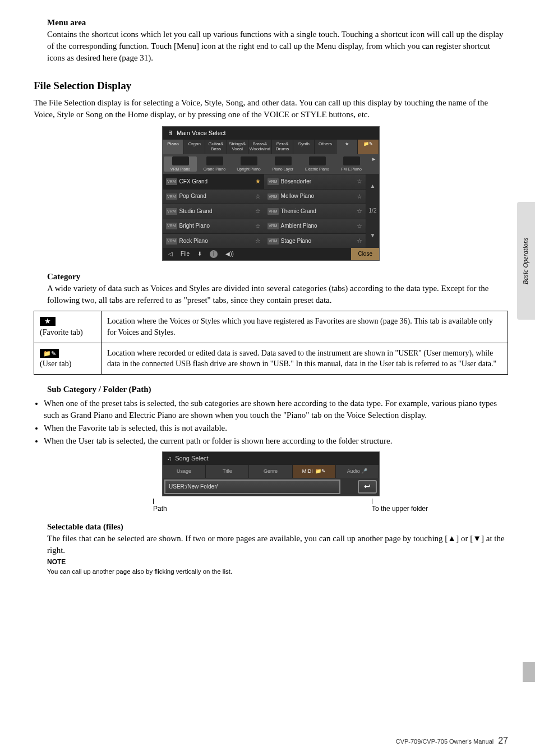  What do you see at coordinates (276, 428) in the screenshot?
I see `subcategory-bullet: When the Favorite tab is selected, this …` at bounding box center [276, 428].